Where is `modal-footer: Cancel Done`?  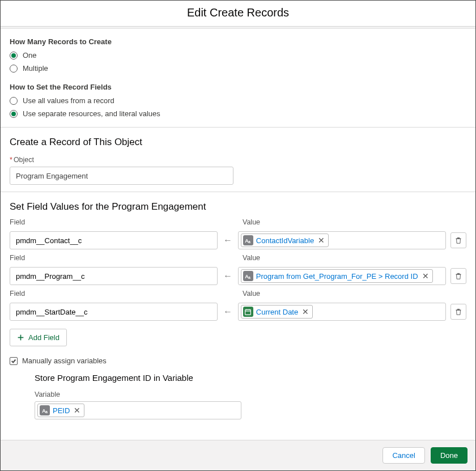 modal-footer: Cancel Done is located at coordinates (238, 455).